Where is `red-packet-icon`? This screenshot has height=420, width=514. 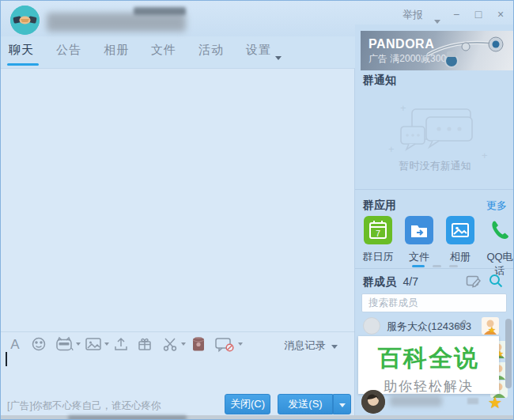
red-packet-icon is located at coordinates (200, 344).